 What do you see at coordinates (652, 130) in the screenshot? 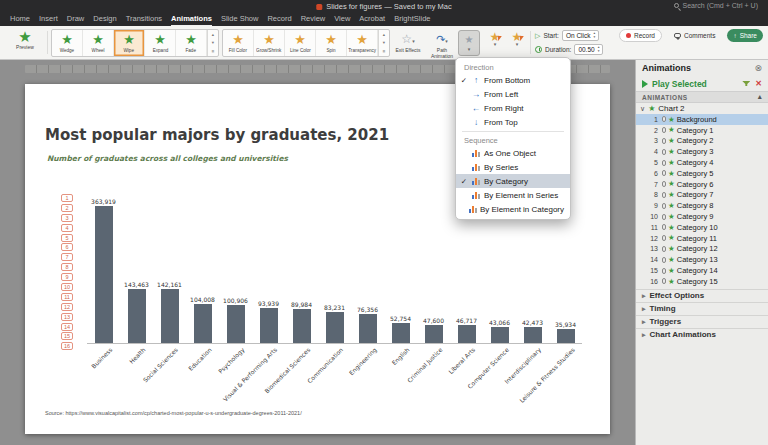
I see `animation-order-number: 2` at bounding box center [652, 130].